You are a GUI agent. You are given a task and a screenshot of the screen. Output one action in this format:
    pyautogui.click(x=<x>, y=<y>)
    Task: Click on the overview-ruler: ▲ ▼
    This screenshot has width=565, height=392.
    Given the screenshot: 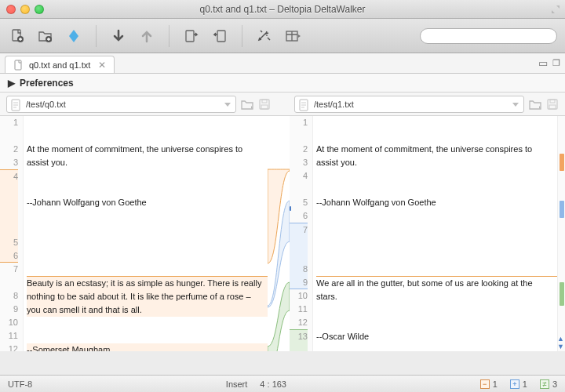 What is the action you would take?
    pyautogui.click(x=561, y=234)
    